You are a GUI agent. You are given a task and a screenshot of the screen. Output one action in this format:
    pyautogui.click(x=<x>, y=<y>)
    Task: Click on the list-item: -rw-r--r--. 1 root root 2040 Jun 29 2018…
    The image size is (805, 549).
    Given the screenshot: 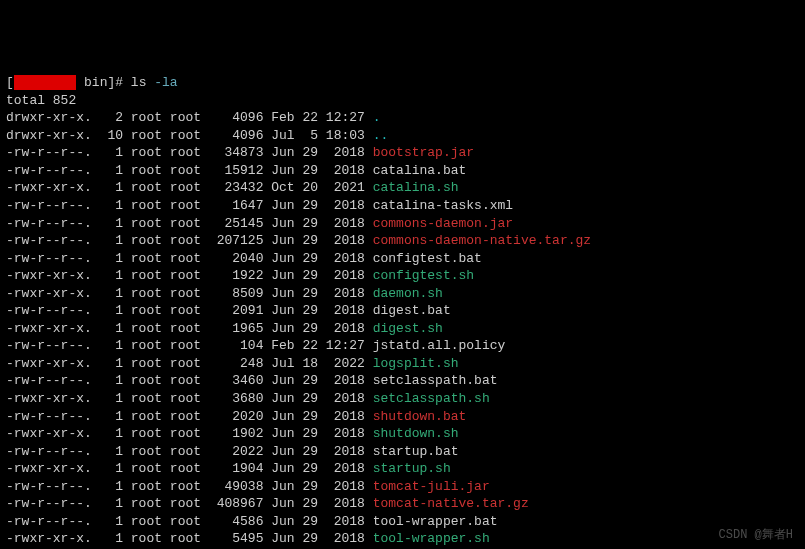 What is the action you would take?
    pyautogui.click(x=402, y=259)
    